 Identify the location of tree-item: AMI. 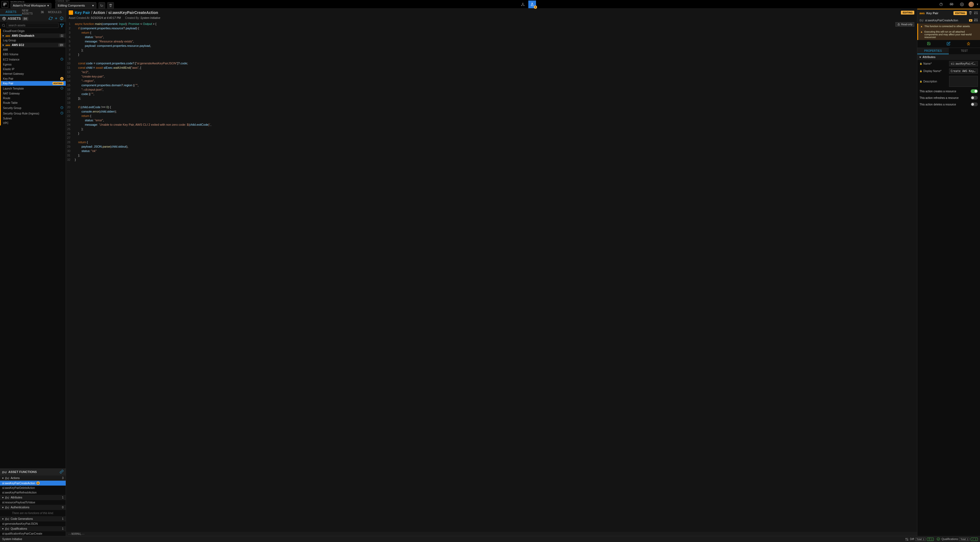
(33, 49).